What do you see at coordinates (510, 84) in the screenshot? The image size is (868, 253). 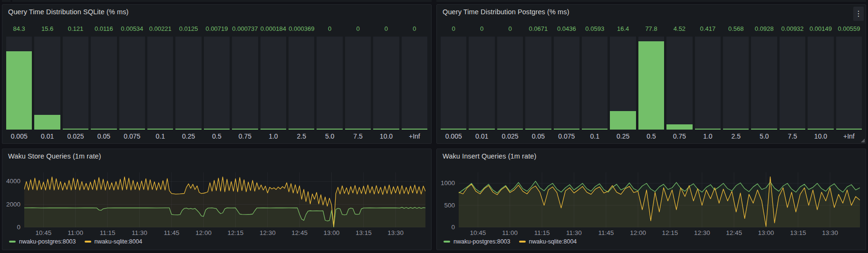 I see `histogram-column: 00.025` at bounding box center [510, 84].